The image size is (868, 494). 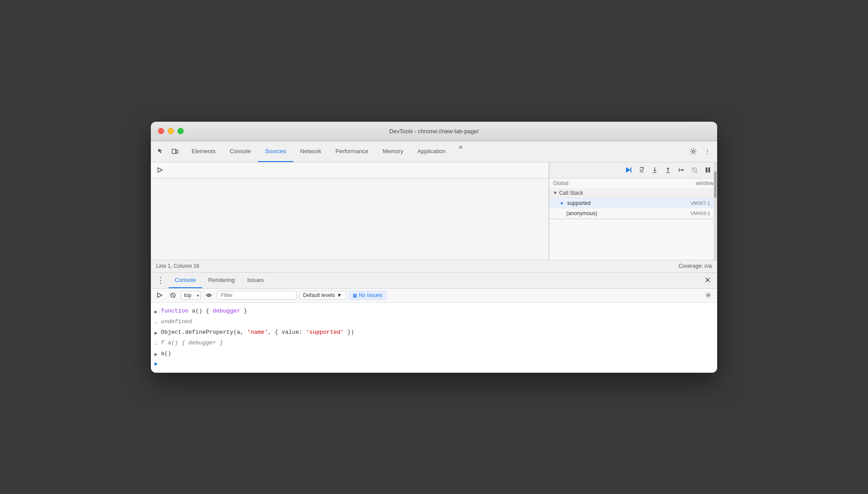 I want to click on console-clear-icon, so click(x=160, y=295).